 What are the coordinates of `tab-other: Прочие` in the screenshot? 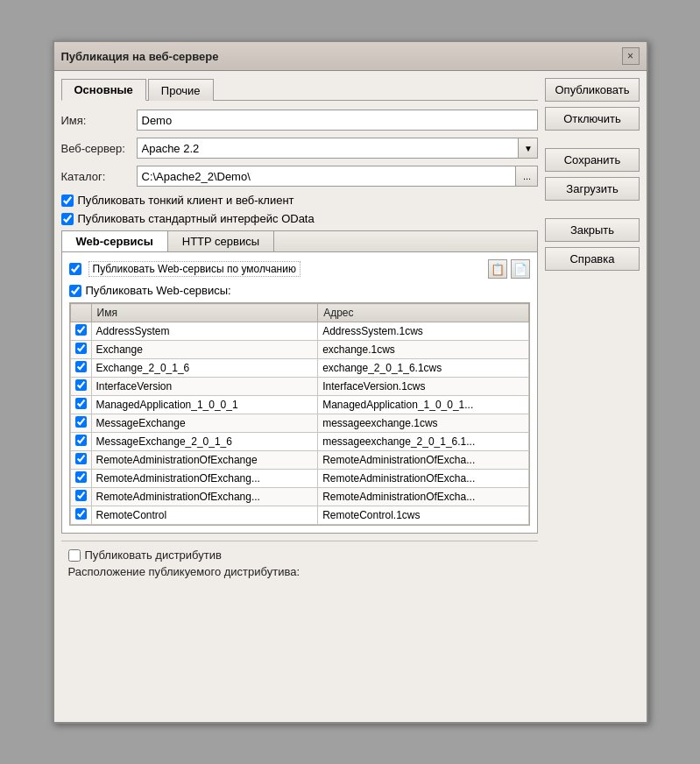 It's located at (180, 89).